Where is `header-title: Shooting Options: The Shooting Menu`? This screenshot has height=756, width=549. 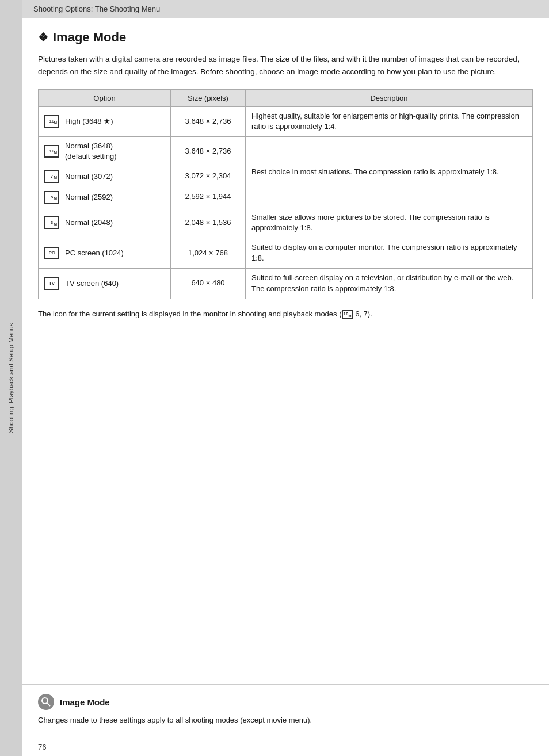
header-title: Shooting Options: The Shooting Menu is located at coordinates (97, 9).